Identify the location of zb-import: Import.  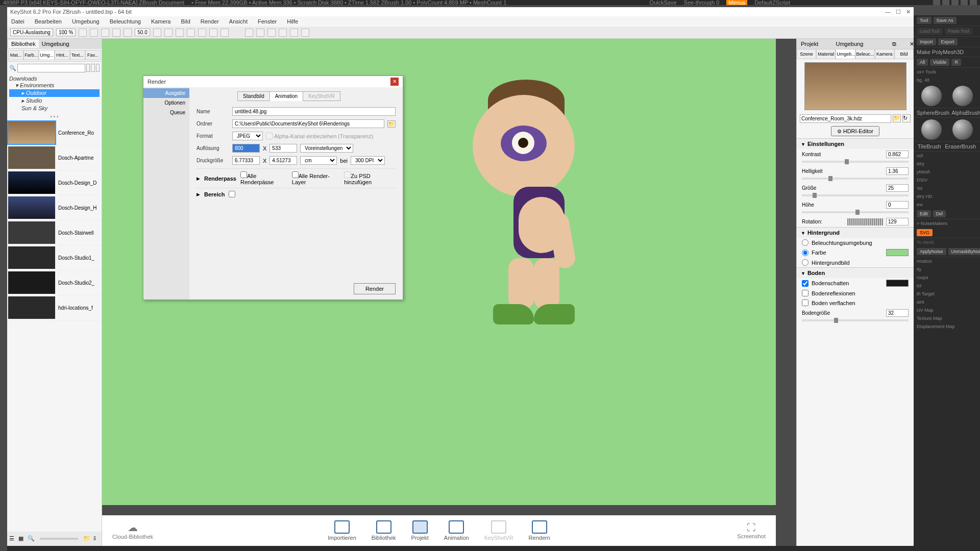
(926, 42).